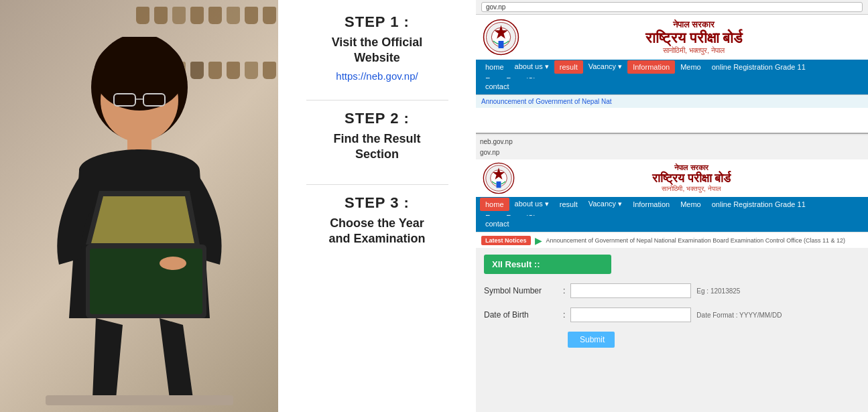  I want to click on symbol-label: Symbol Number, so click(521, 291).